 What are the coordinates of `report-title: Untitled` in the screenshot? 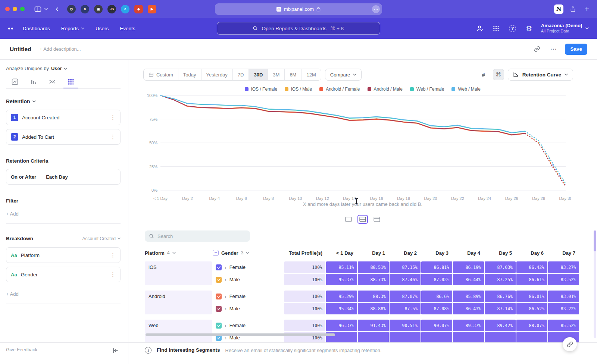 It's located at (21, 49).